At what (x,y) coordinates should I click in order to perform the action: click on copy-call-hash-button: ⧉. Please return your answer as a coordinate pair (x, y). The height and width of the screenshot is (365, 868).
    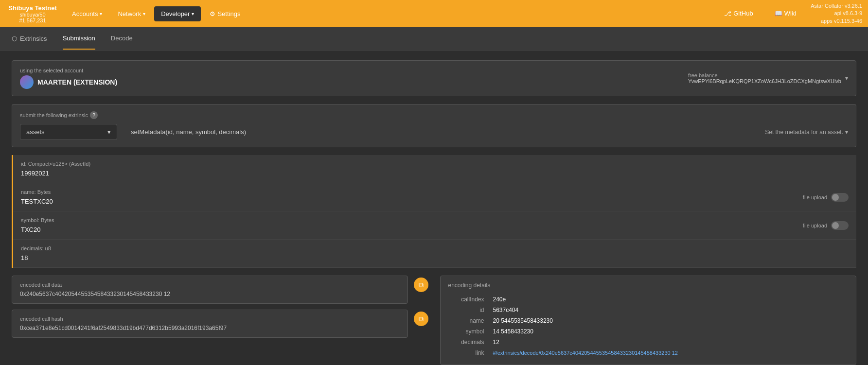
    Looking at the image, I should click on (421, 319).